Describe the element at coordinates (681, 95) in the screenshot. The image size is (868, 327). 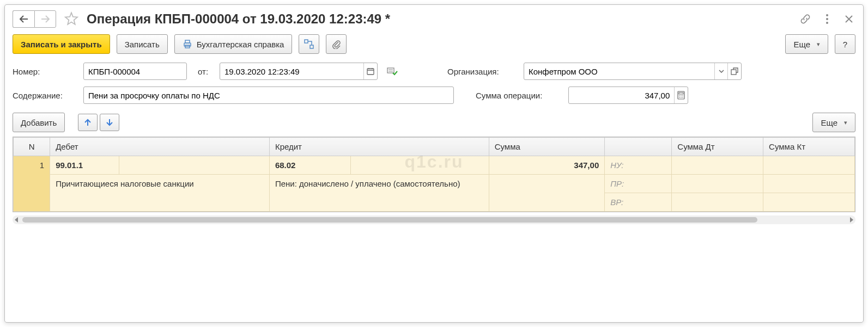
I see `calculator-icon` at that location.